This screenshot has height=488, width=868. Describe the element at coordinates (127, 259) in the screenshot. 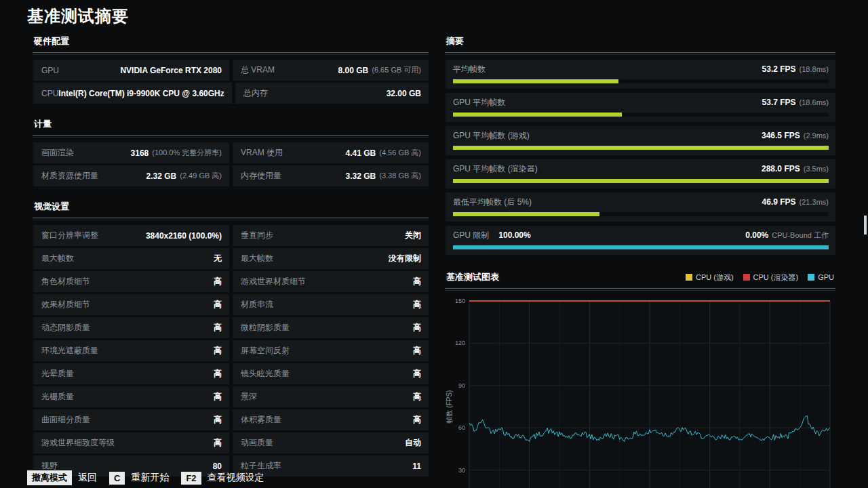

I see `setting-label: 最大帧数` at that location.